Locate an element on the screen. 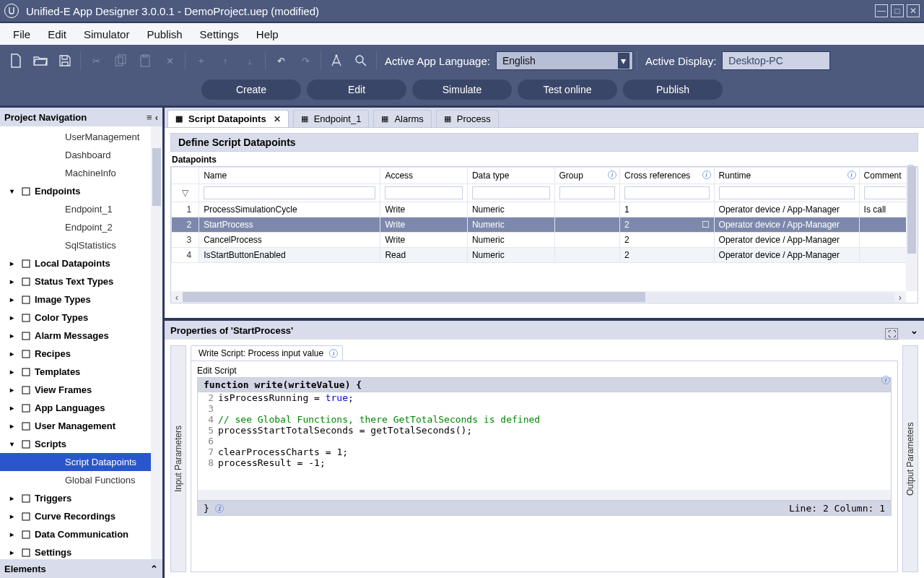 The image size is (924, 578). tree-item: MachineInfo is located at coordinates (81, 173).